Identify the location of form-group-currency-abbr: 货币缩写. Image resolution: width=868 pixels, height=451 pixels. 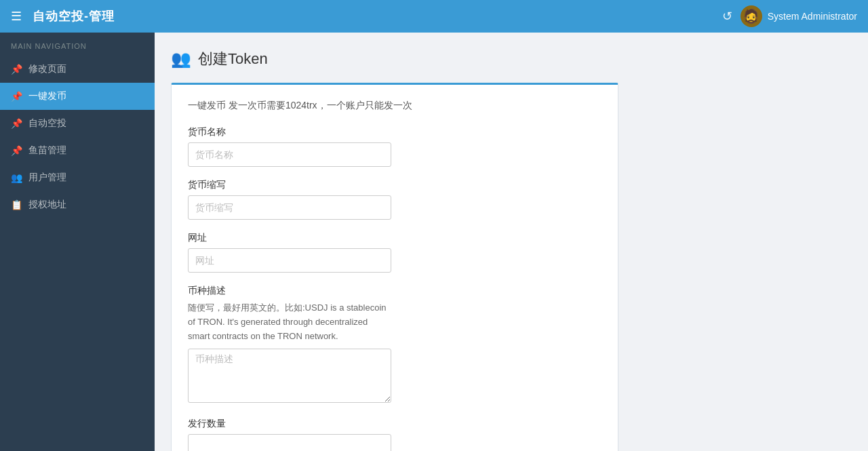
(395, 199).